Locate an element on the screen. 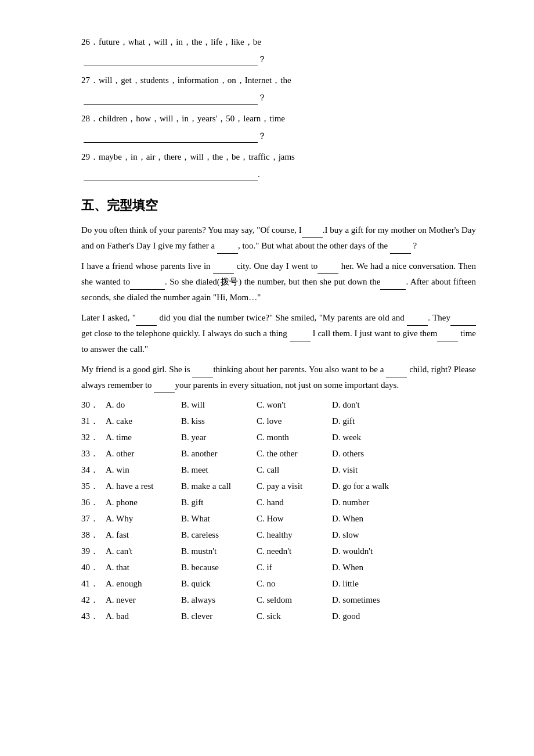 Image resolution: width=534 pixels, height=756 pixels. mc-42-d: D. sometimes is located at coordinates (370, 600).